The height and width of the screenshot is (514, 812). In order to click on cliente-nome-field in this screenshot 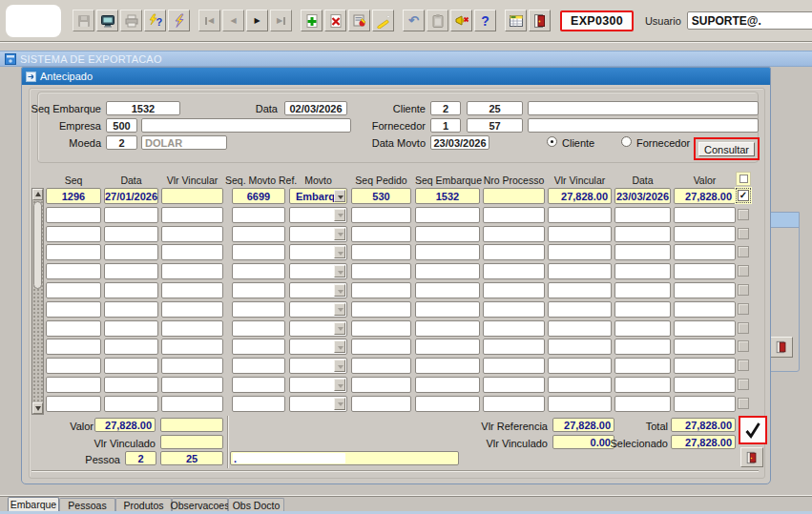, I will do `click(643, 109)`.